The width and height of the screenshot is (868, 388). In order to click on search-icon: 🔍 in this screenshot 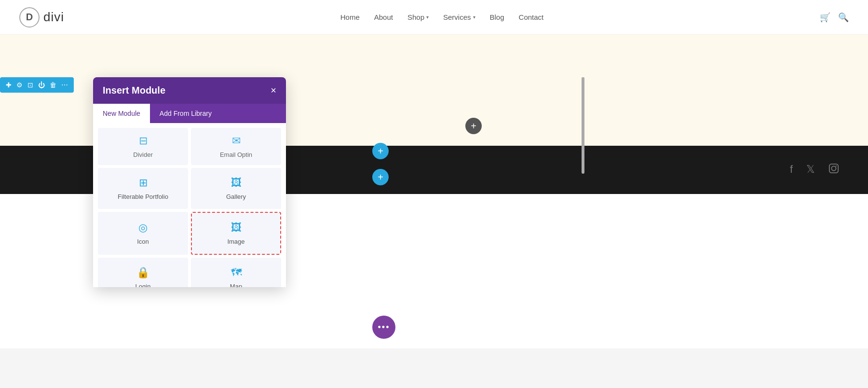, I will do `click(843, 17)`.